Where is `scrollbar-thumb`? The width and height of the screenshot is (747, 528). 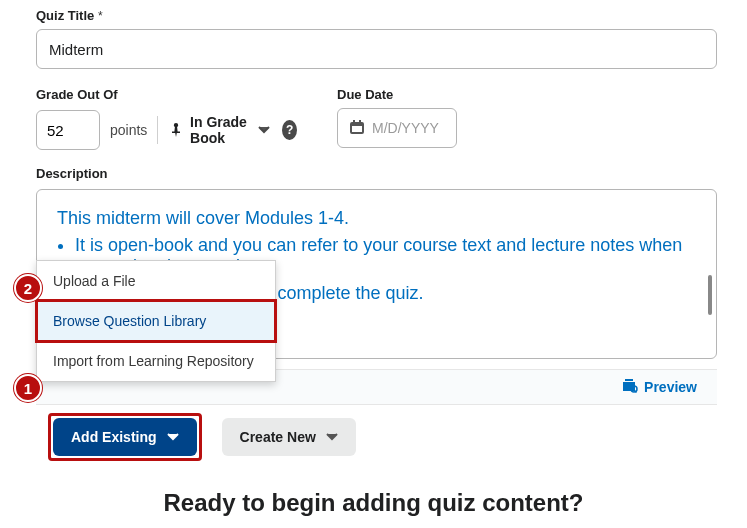 scrollbar-thumb is located at coordinates (710, 295).